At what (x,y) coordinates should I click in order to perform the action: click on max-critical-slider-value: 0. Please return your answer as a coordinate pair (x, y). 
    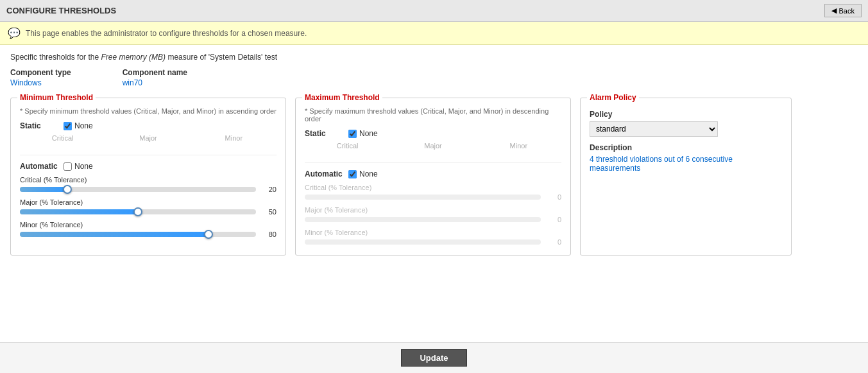
    Looking at the image, I should click on (554, 197).